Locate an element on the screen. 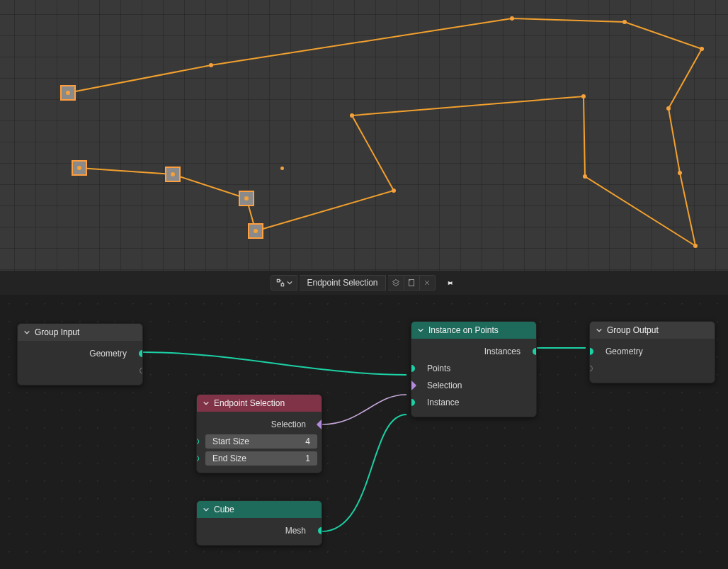 The width and height of the screenshot is (728, 569). end-size-field: End Size 1 is located at coordinates (261, 458).